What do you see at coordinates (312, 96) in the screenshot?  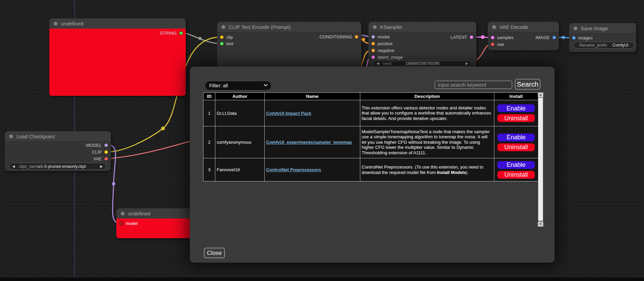 I see `col-header-name: Name` at bounding box center [312, 96].